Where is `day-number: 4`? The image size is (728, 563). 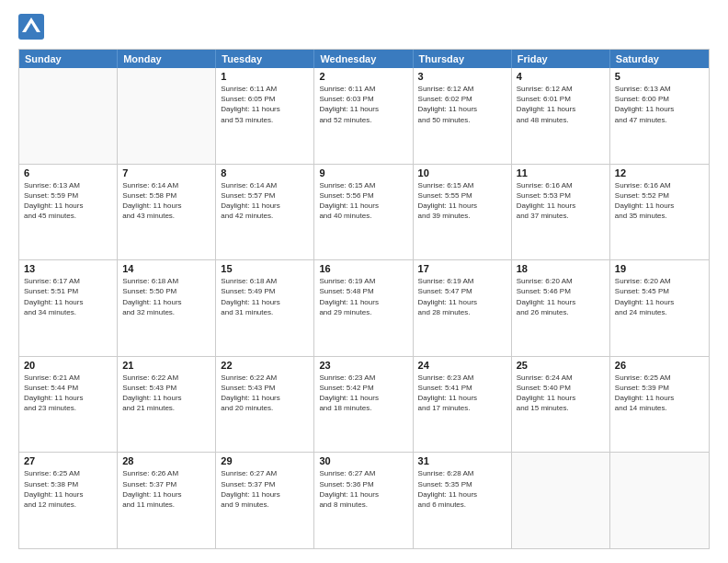
day-number: 4 is located at coordinates (561, 76).